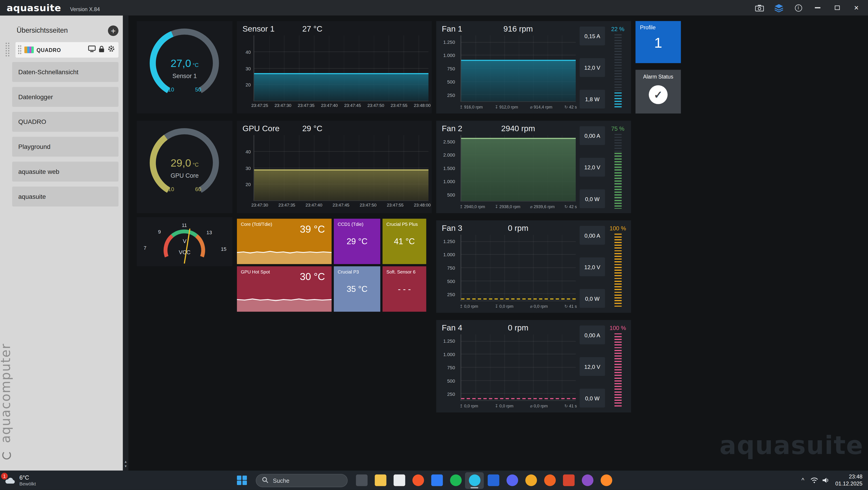 Image resolution: width=868 pixels, height=490 pixels. What do you see at coordinates (111, 50) in the screenshot?
I see `gear-icon` at bounding box center [111, 50].